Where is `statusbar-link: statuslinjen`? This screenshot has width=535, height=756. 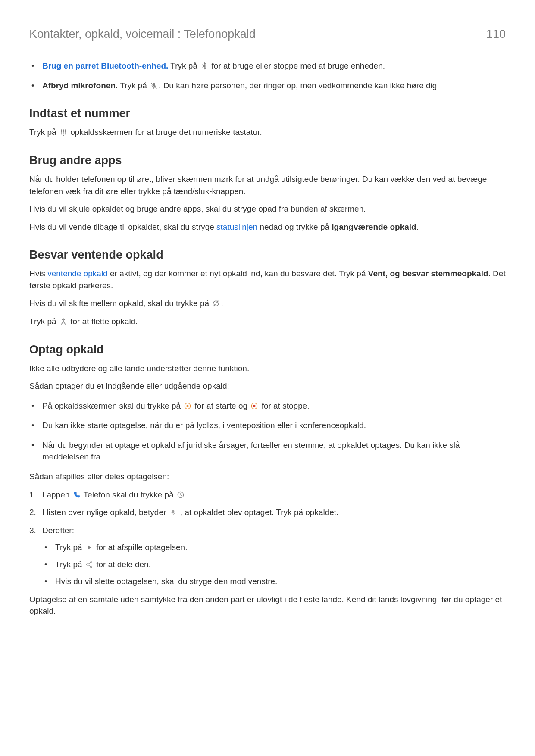 statusbar-link: statuslinjen is located at coordinates (237, 227).